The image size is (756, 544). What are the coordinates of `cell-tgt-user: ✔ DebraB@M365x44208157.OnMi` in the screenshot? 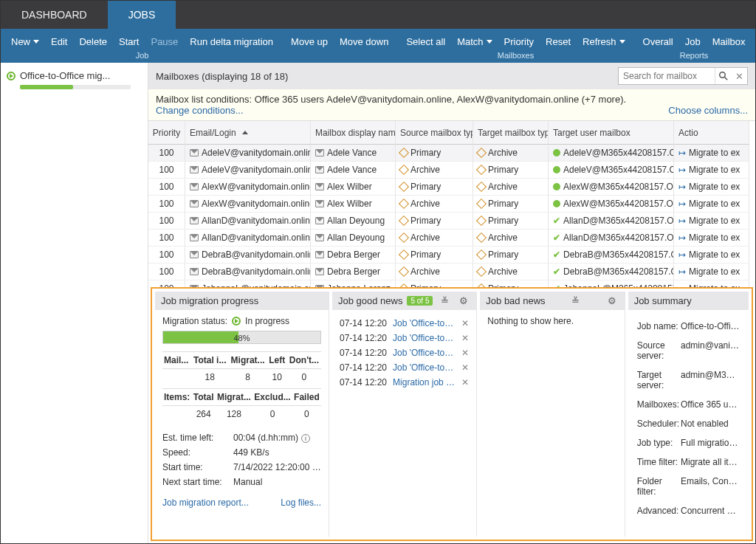 It's located at (611, 272).